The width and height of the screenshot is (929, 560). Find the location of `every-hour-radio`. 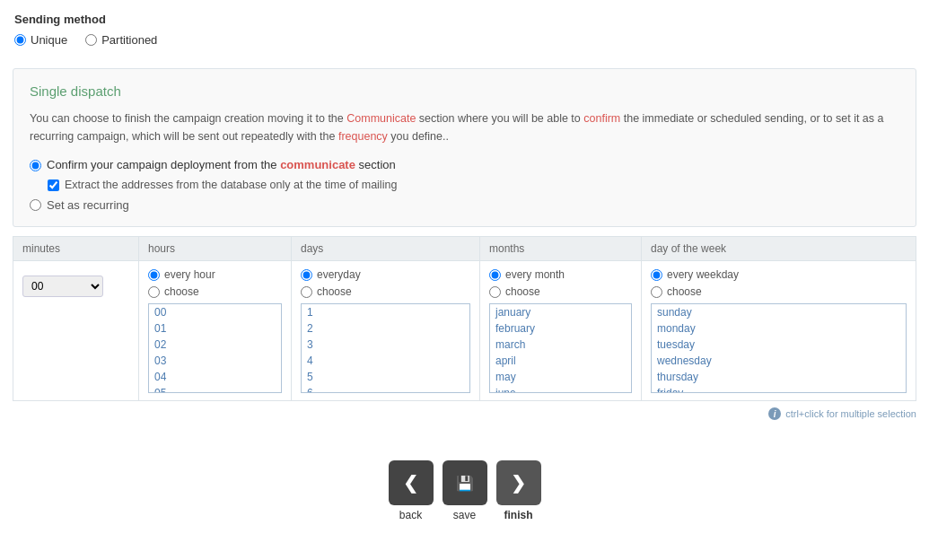

every-hour-radio is located at coordinates (154, 275).